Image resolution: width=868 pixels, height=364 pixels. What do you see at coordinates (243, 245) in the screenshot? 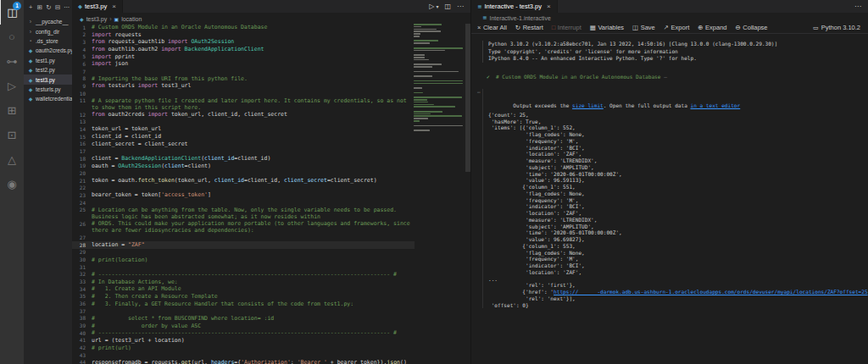
I see `code-line-28: 28location = "ZAF"` at bounding box center [243, 245].